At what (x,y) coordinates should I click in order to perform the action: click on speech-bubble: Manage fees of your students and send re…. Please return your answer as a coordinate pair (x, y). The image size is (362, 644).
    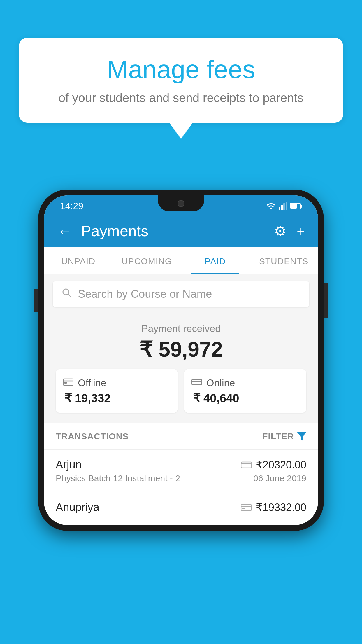
    Looking at the image, I should click on (181, 80).